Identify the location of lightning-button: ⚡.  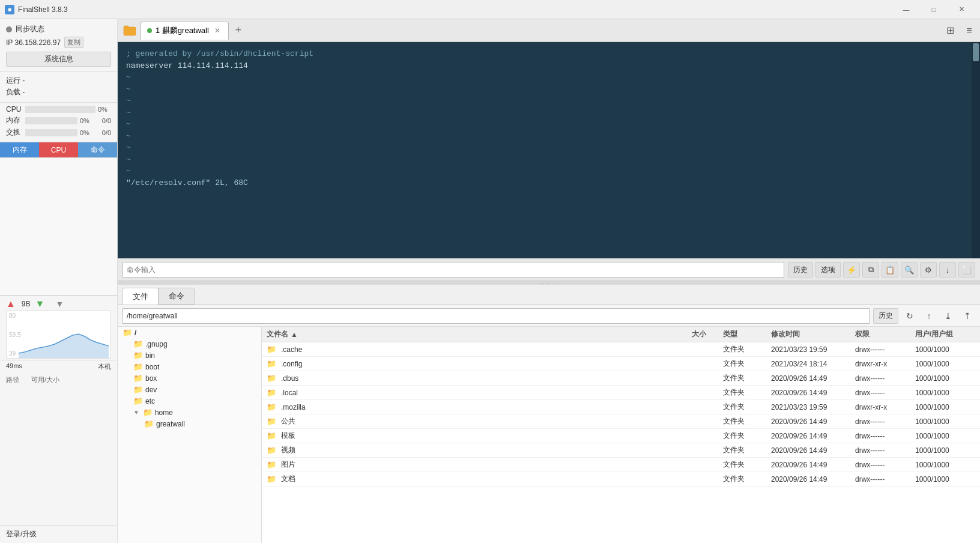
(851, 270).